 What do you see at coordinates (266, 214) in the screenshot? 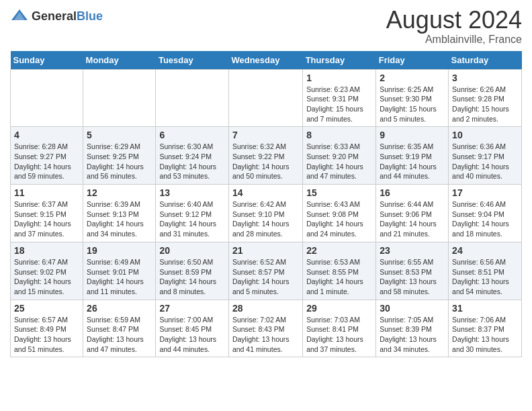
I see `calendar-week-row: 11Sunrise: 6:37 AM Sunset: 9:15 PM Dayli…` at bounding box center [266, 214].